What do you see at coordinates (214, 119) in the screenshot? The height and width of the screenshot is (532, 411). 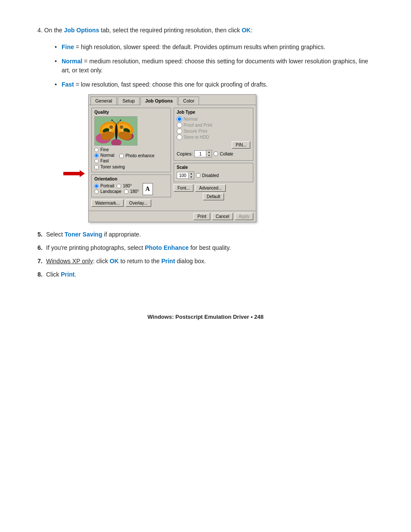 I see `job-type-normal: Normal` at bounding box center [214, 119].